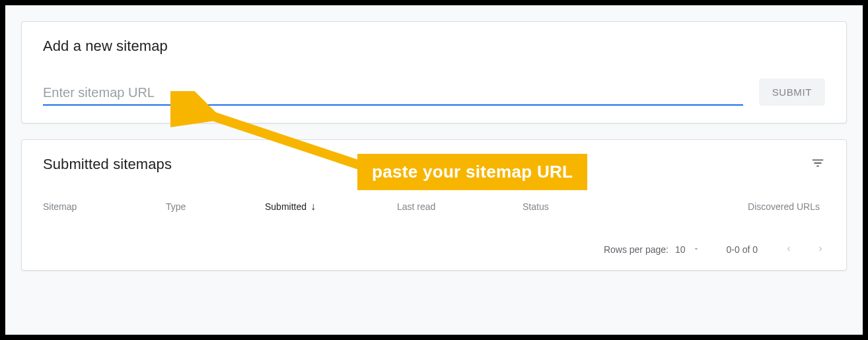 The width and height of the screenshot is (868, 340). Describe the element at coordinates (434, 250) in the screenshot. I see `table-pager: Rows per page: 10 0-0 of 0` at that location.